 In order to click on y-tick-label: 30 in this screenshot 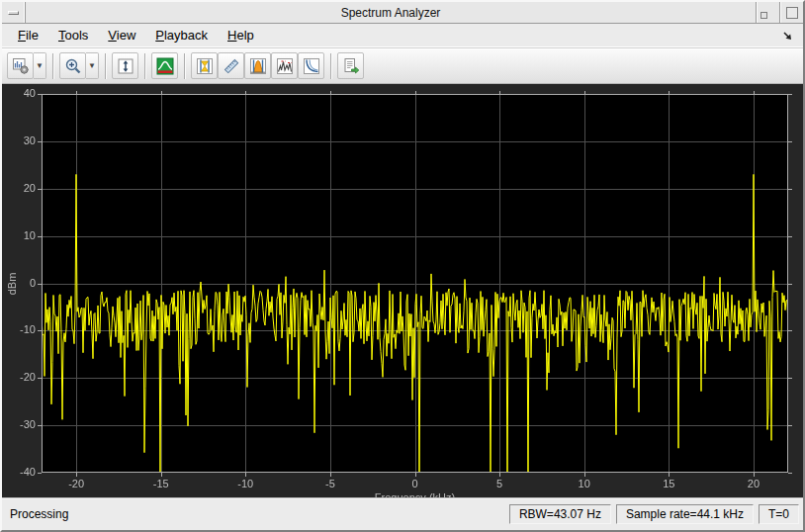, I will do `click(19, 140)`.